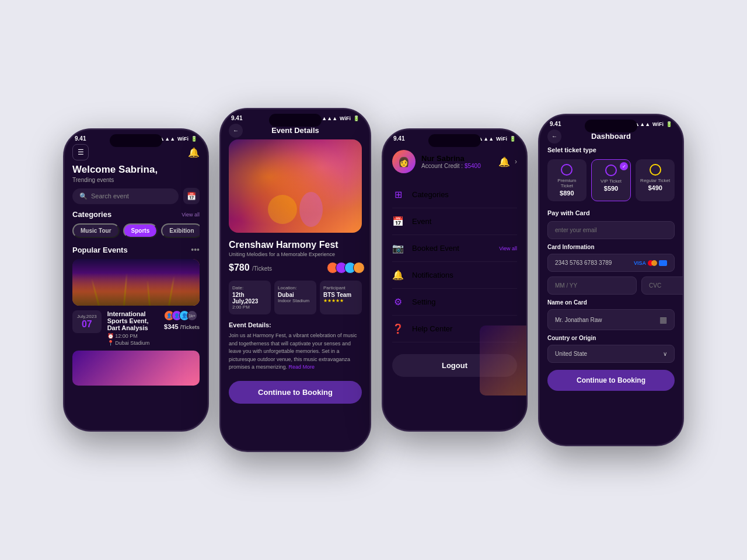  Describe the element at coordinates (125, 196) in the screenshot. I see `search-box: 🔍 Search event` at that location.